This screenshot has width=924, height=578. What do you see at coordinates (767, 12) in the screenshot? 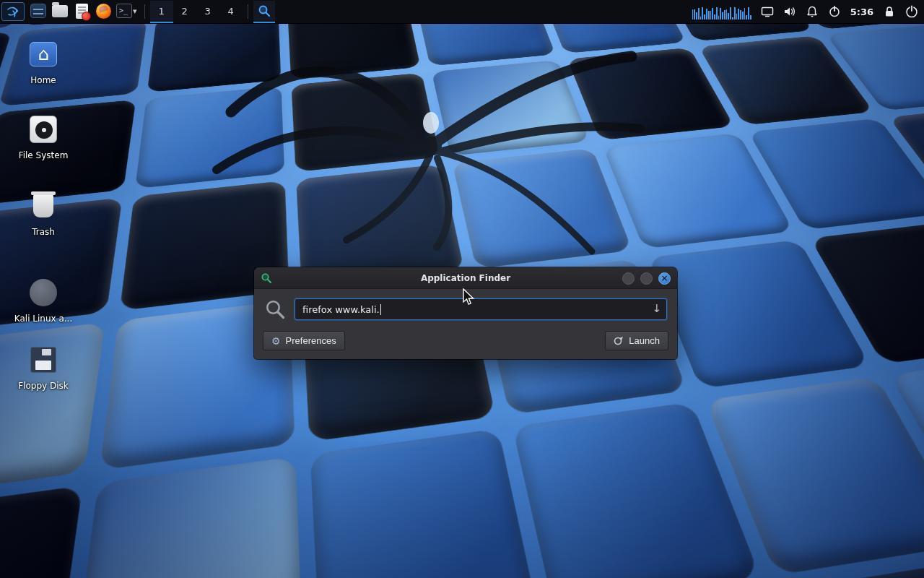
I see `display-icon` at bounding box center [767, 12].